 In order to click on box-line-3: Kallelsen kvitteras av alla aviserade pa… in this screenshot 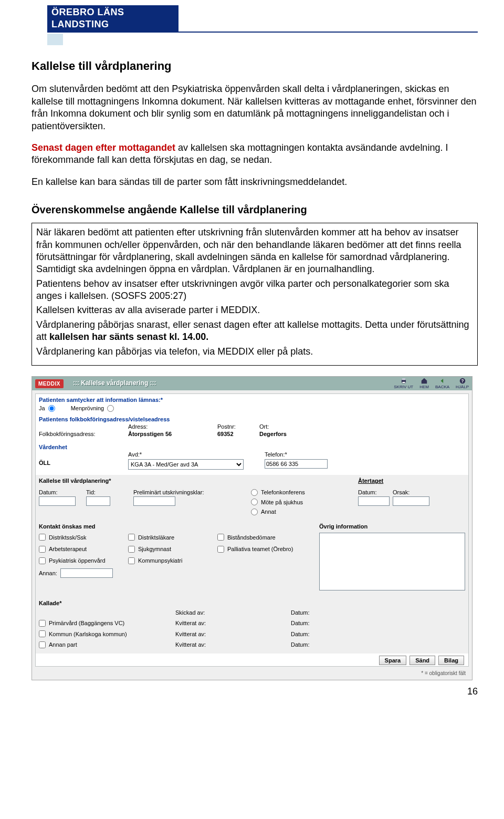, I will do `click(255, 310)`.